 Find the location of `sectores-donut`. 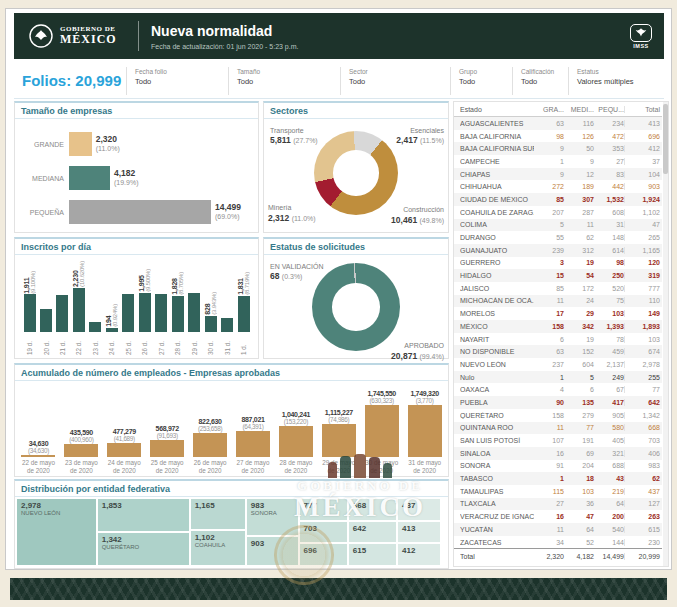

sectores-donut is located at coordinates (356, 173).